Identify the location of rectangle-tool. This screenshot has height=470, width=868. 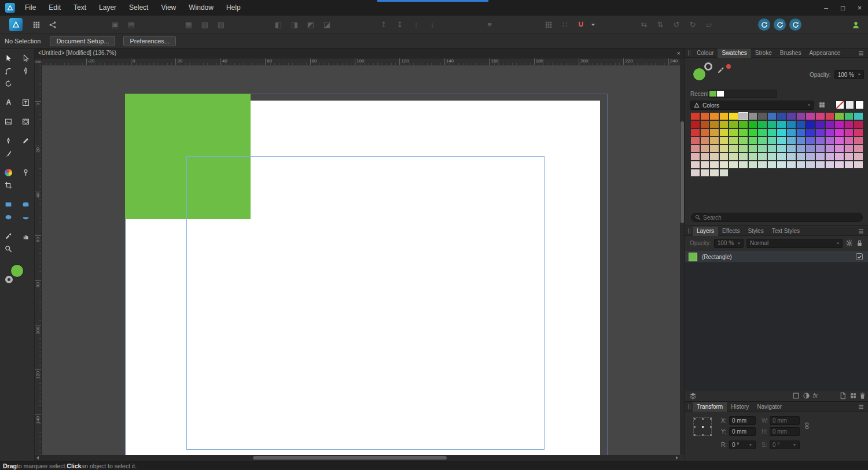
(9, 204).